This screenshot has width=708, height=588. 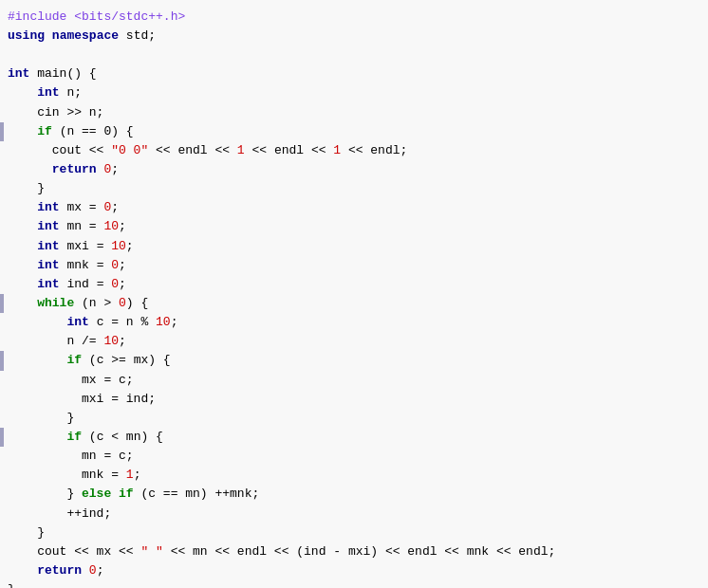 What do you see at coordinates (354, 322) in the screenshot?
I see `code-line: int c = n % 10;` at bounding box center [354, 322].